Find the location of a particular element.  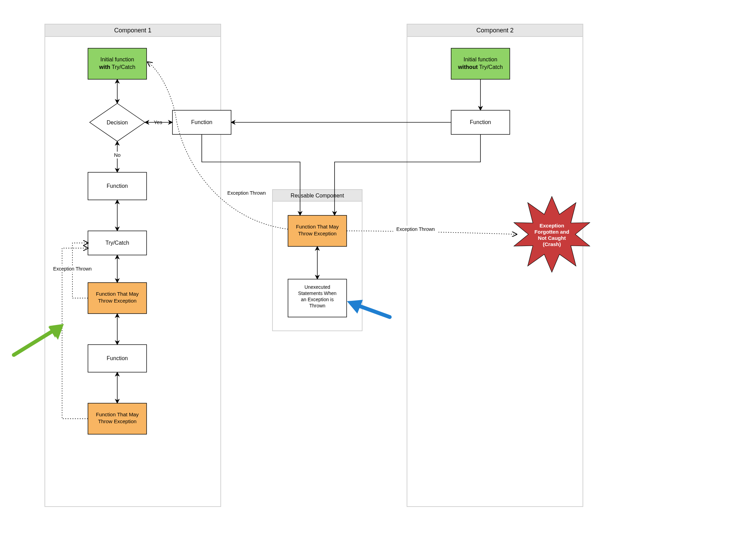

label-bold: without is located at coordinates (468, 67).